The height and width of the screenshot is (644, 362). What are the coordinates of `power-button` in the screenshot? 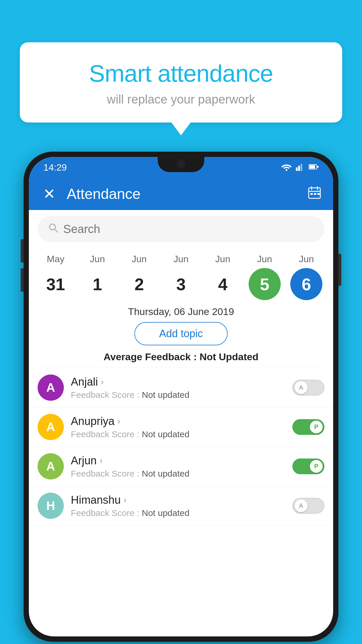 It's located at (340, 270).